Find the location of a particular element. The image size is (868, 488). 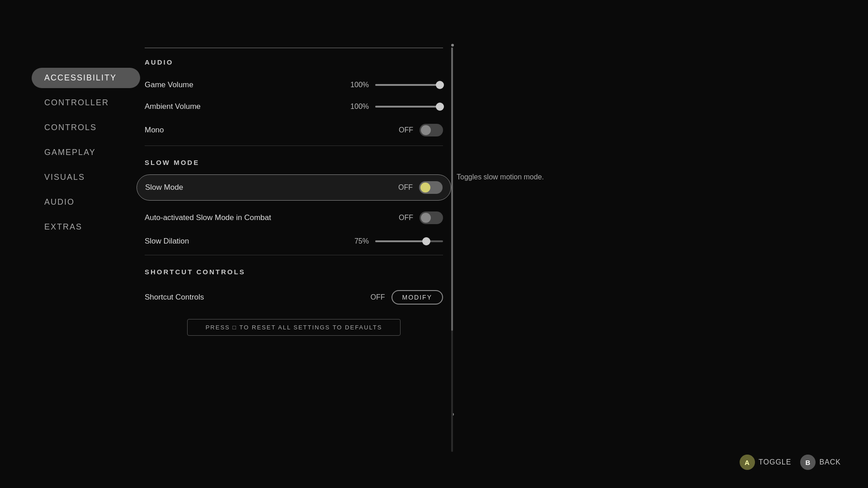

ambient-volume-slider is located at coordinates (409, 107).